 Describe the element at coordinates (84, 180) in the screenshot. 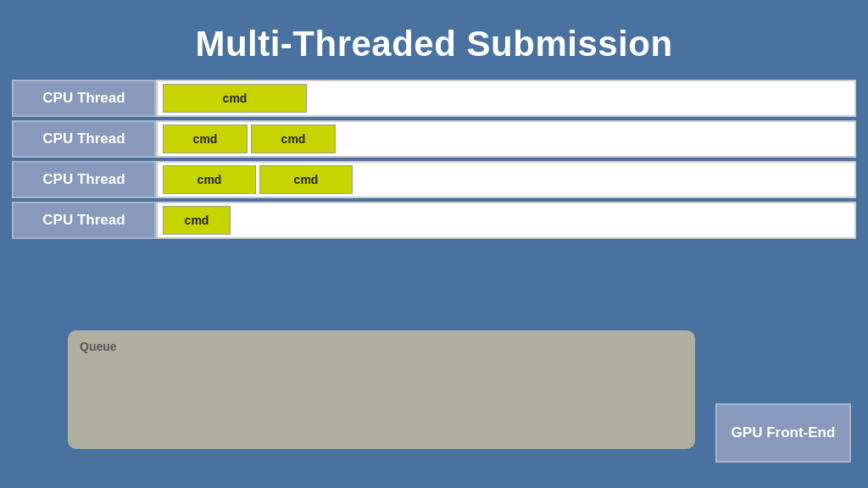

I see `thread-label-3: CPU Thread` at that location.